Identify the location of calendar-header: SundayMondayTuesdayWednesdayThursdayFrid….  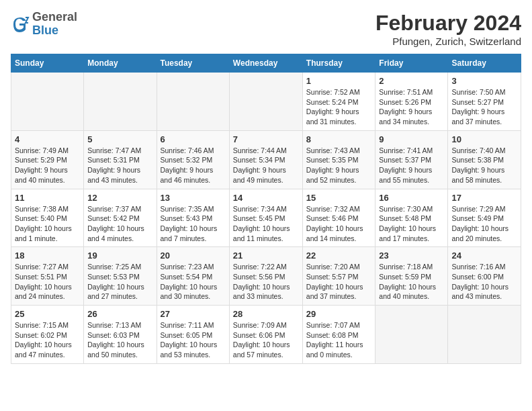
(266, 63).